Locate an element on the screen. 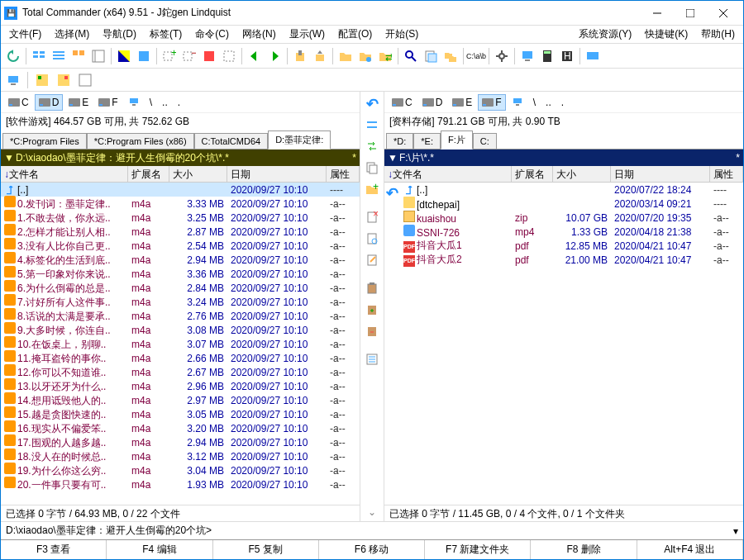 The width and height of the screenshot is (744, 560). right-column-header: ↓文件名 扩展名 大小 日期 属性 is located at coordinates (564, 174).